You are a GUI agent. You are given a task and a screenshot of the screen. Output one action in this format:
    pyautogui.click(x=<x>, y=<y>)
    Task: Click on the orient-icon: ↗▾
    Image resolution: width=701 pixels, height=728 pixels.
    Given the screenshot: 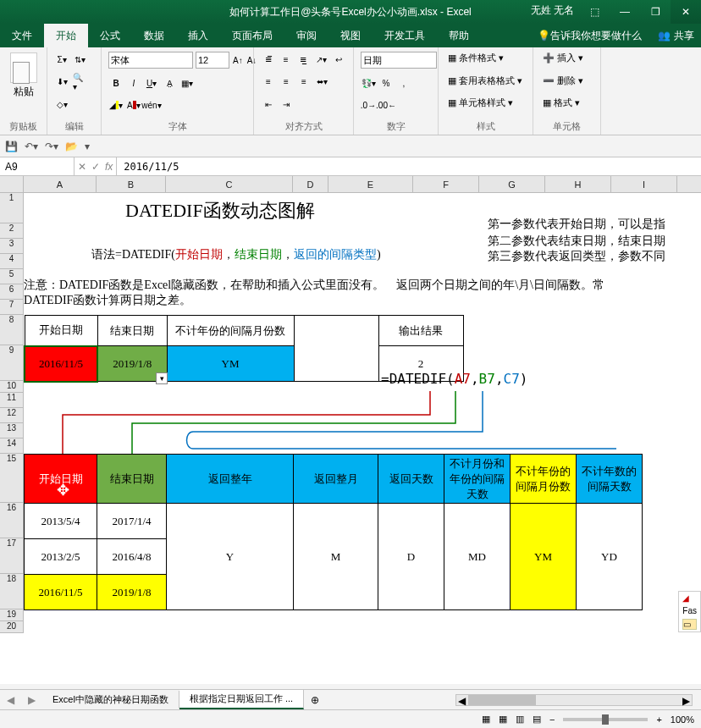 What is the action you would take?
    pyautogui.click(x=321, y=59)
    